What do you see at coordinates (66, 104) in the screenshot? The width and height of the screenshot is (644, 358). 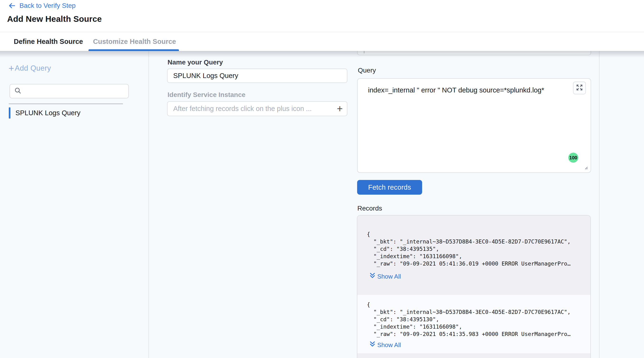 I see `sidebar-list-divider` at bounding box center [66, 104].